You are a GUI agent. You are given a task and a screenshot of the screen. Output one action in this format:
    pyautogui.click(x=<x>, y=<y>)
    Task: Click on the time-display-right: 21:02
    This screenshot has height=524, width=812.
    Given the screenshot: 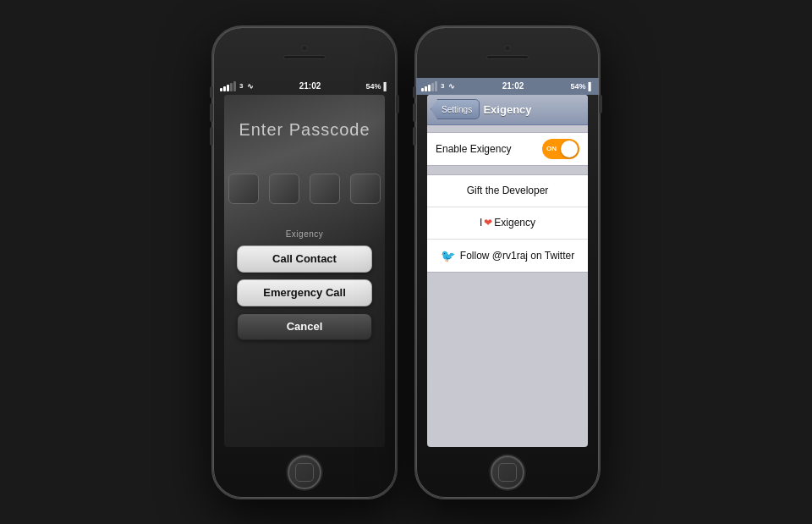 What is the action you would take?
    pyautogui.click(x=513, y=86)
    